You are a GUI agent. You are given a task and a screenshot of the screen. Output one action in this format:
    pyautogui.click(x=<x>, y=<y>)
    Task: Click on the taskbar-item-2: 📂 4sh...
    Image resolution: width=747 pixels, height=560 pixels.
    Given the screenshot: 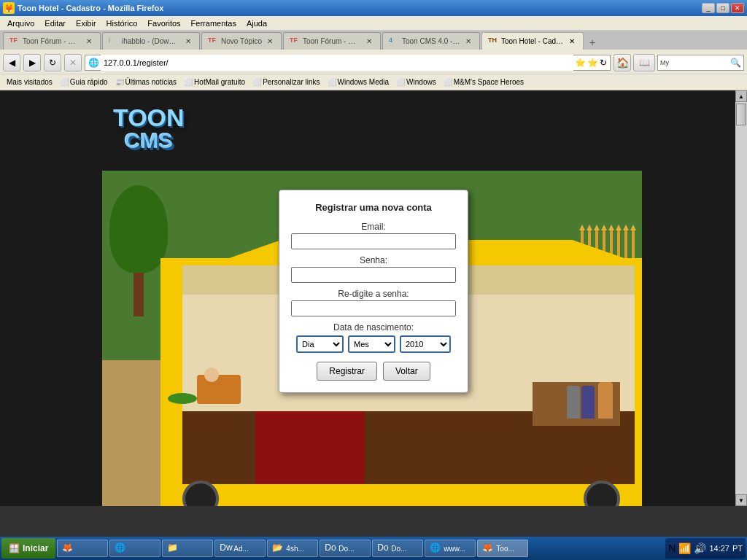 What is the action you would take?
    pyautogui.click(x=293, y=548)
    